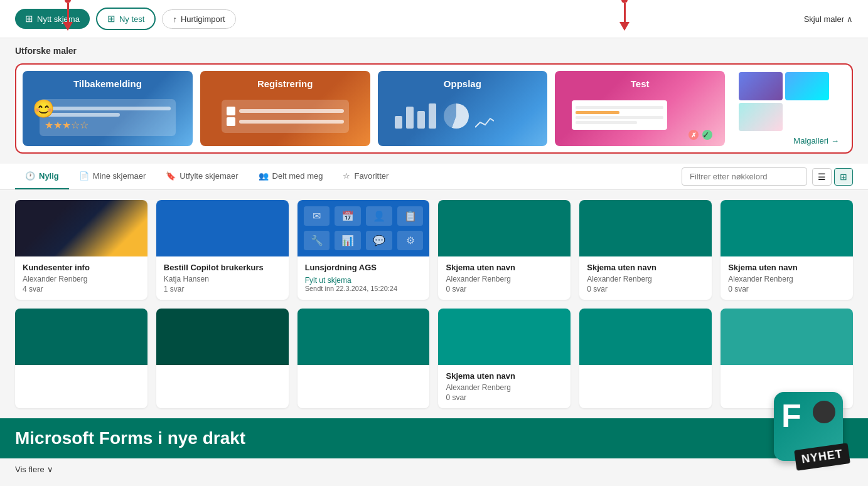 Image resolution: width=868 pixels, height=486 pixels. I want to click on template-test-title: Test, so click(640, 84).